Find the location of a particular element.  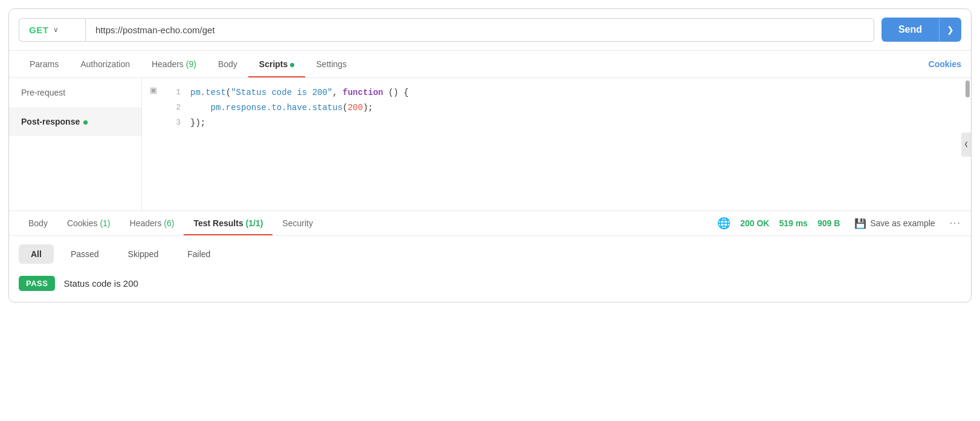

scrollbar-stub is located at coordinates (968, 89).